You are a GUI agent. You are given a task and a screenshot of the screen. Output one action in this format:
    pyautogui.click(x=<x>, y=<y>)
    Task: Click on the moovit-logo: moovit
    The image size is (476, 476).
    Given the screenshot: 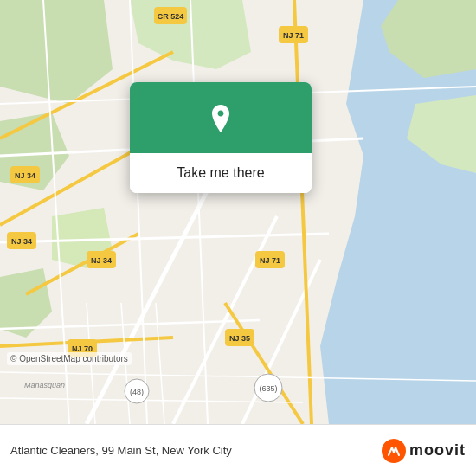 What is the action you would take?
    pyautogui.click(x=424, y=451)
    